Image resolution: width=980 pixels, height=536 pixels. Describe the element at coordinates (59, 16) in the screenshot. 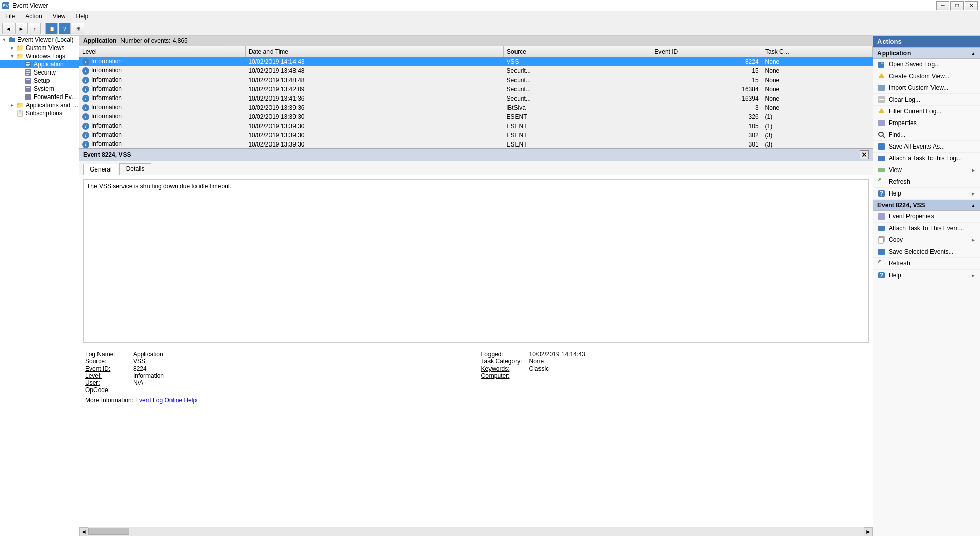

I see `menu-view: View` at that location.